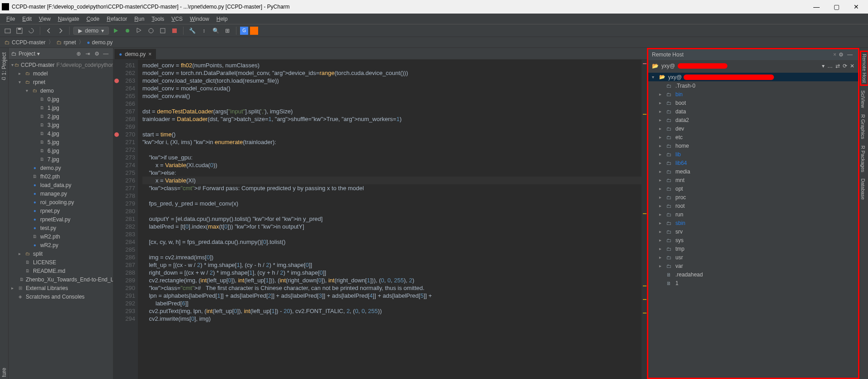 The image size is (868, 379). Describe the element at coordinates (200, 19) in the screenshot. I see `menu-window: Window` at that location.